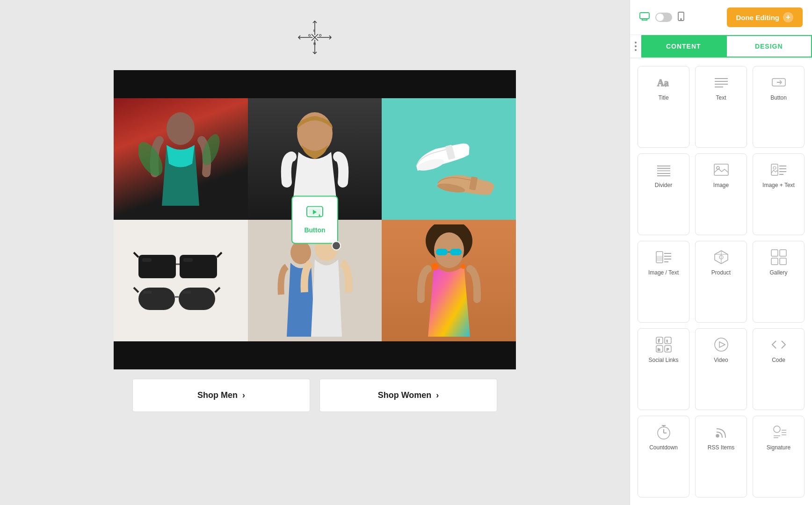 This screenshot has height=505, width=812. Describe the element at coordinates (778, 360) in the screenshot. I see `code-label: Code` at that location.